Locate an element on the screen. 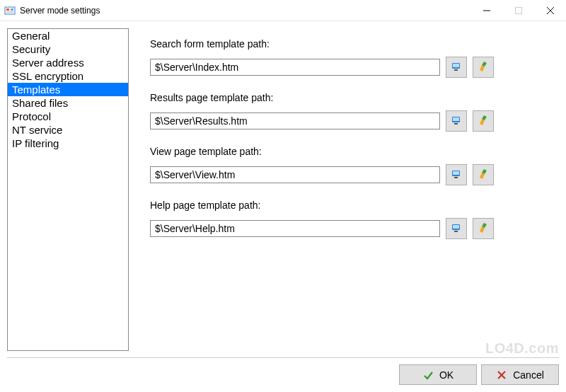  dialog-button-bar: OK Cancel is located at coordinates (479, 375).